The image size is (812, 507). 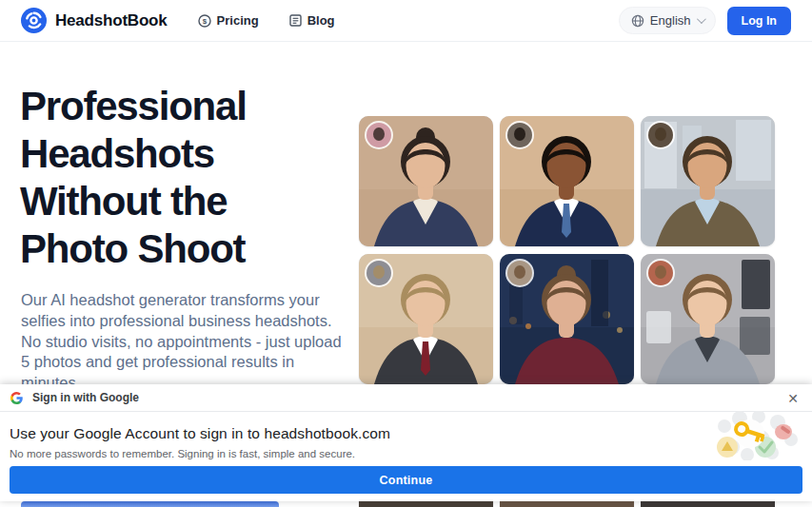 What do you see at coordinates (34, 21) in the screenshot?
I see `headshotbook-logo-icon` at bounding box center [34, 21].